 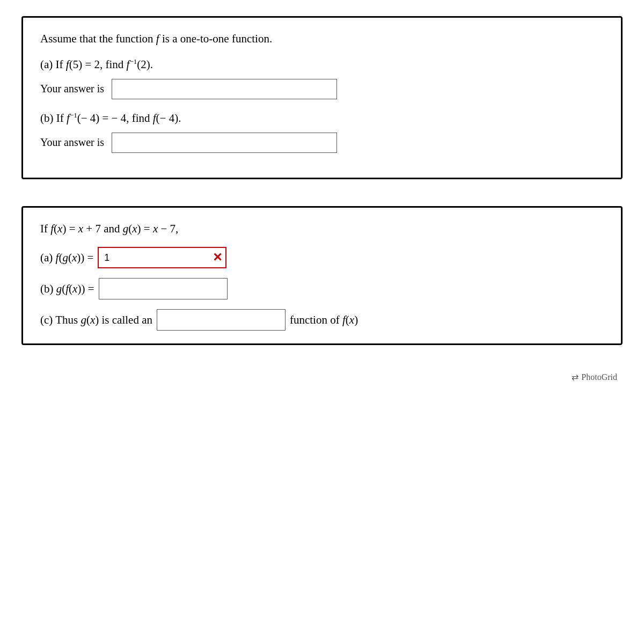 What do you see at coordinates (575, 377) in the screenshot?
I see `photogrid-icon: ⇄` at bounding box center [575, 377].